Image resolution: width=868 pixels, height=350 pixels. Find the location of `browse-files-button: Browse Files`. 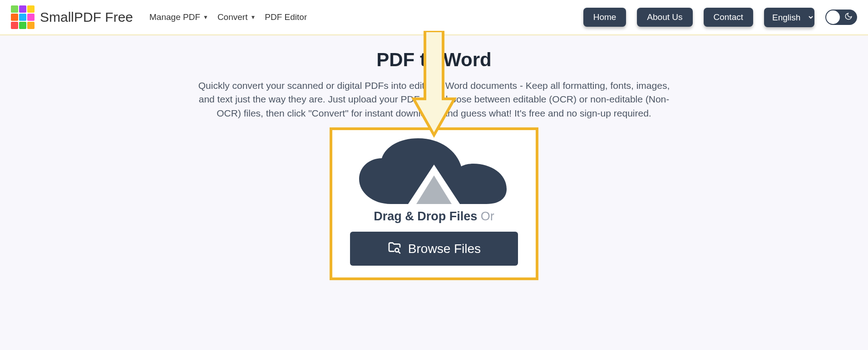

browse-files-button: Browse Files is located at coordinates (434, 248).